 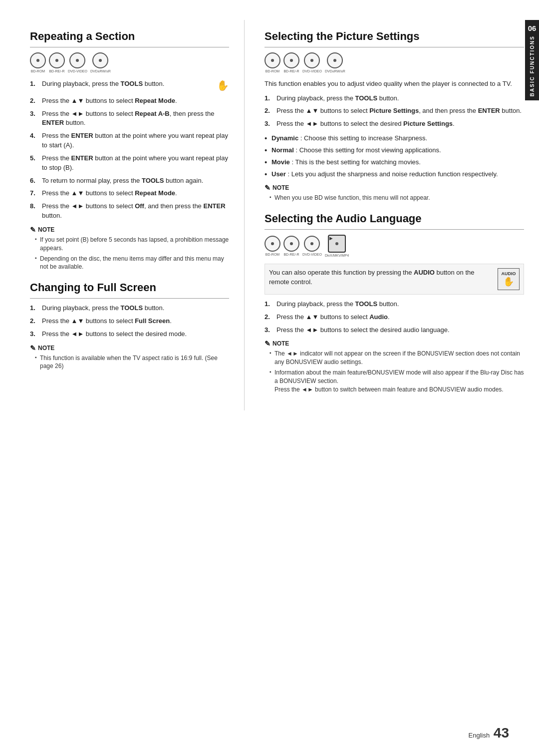 What do you see at coordinates (337, 244) in the screenshot?
I see `audio-disc-circle-divx: ▶` at bounding box center [337, 244].